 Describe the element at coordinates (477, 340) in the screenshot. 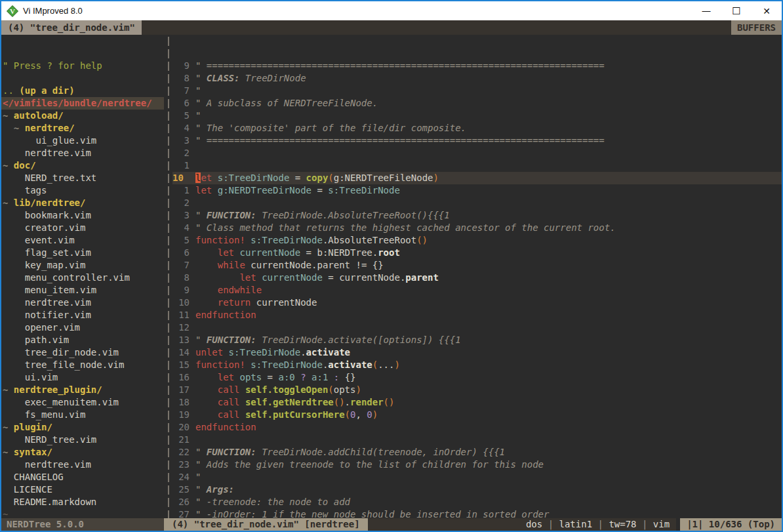

I see `editor-line: 13" FUNCTION: TreeDirNode.activate([opti…` at that location.